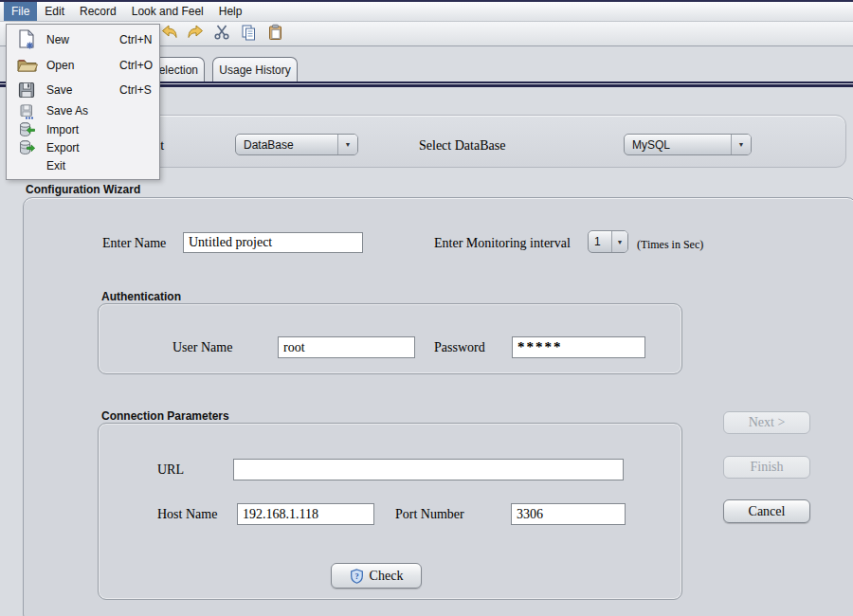 Image resolution: width=853 pixels, height=616 pixels. I want to click on interval-unit-label: (Times in Sec), so click(670, 245).